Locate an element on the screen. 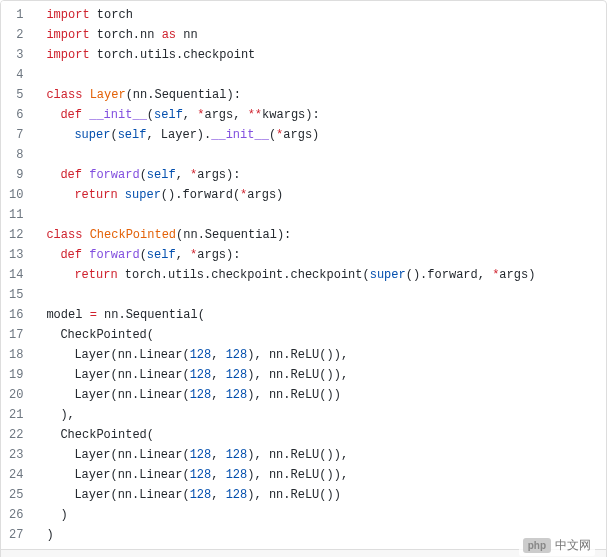 The height and width of the screenshot is (557, 607). line-numbers-gutter: 1234567891011121314151617181920212223242… is located at coordinates (18, 275).